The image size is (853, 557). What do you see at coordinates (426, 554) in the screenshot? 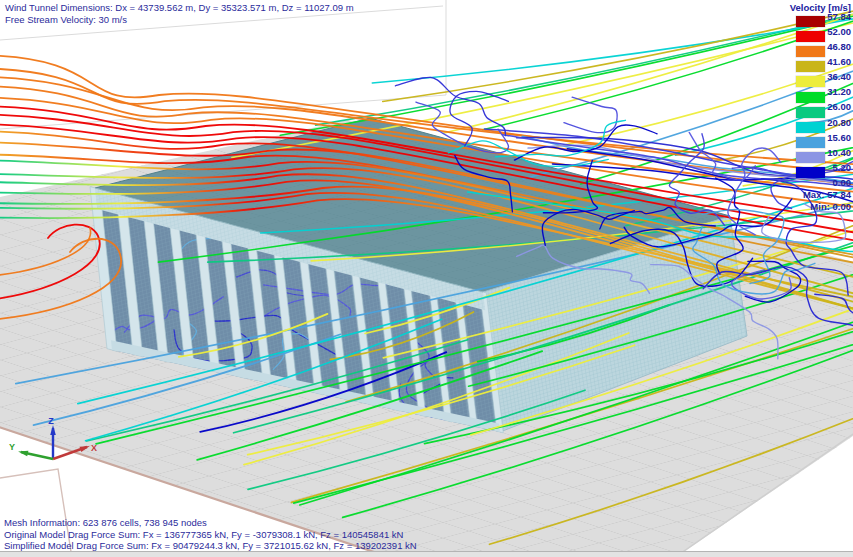
I see `viewport-frame` at bounding box center [426, 554].